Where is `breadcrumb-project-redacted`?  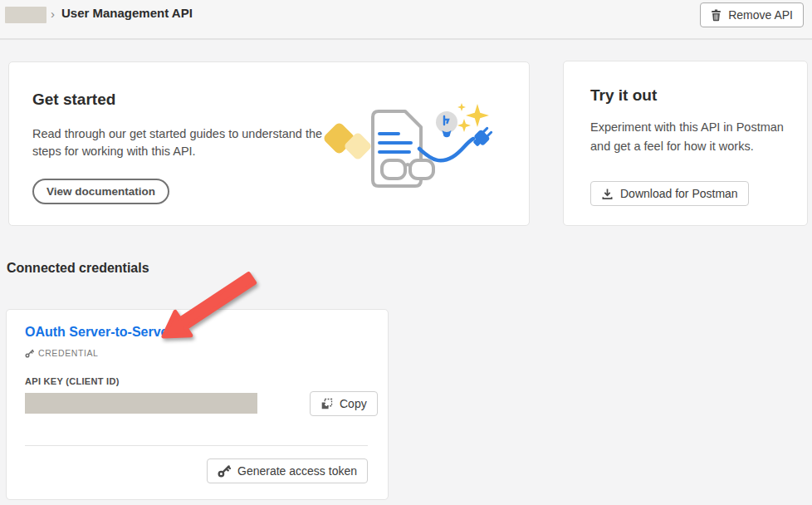
breadcrumb-project-redacted is located at coordinates (26, 15).